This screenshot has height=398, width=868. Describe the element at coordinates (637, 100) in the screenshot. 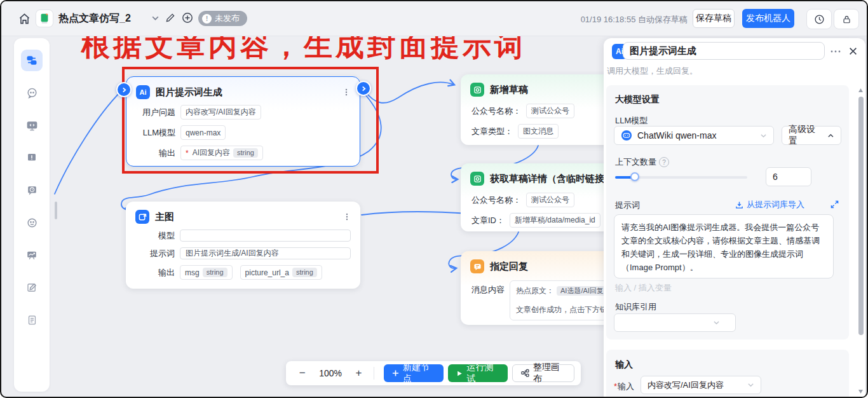

I see `section-heading: 大模型设置` at that location.